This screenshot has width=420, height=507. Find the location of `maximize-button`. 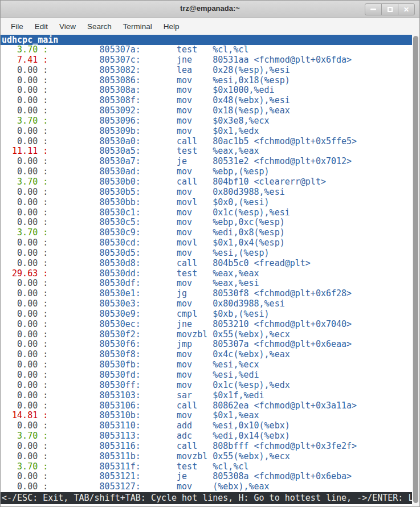

maximize-button is located at coordinates (390, 9).